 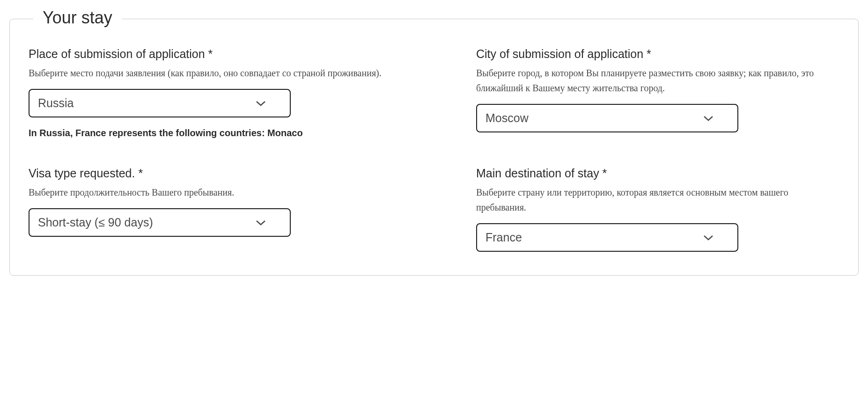 What do you see at coordinates (147, 223) in the screenshot?
I see `visa-type-select-value: Short-stay (≤ 90 days)` at bounding box center [147, 223].